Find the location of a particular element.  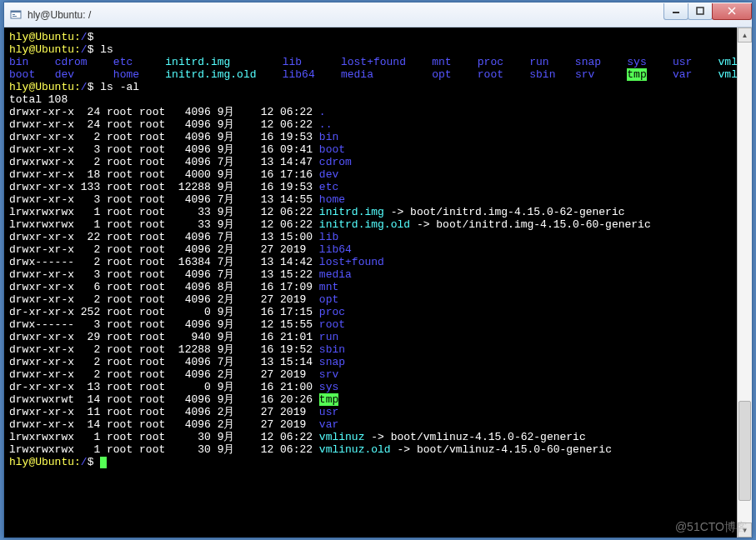

scroll-up-button: ▲ is located at coordinates (745, 35).